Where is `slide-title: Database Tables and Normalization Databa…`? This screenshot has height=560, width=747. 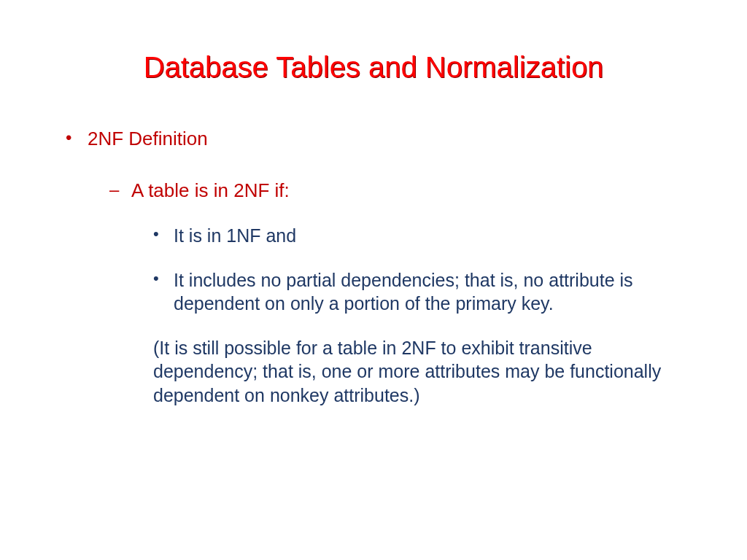 slide-title: Database Tables and Normalization Databa… is located at coordinates (374, 67).